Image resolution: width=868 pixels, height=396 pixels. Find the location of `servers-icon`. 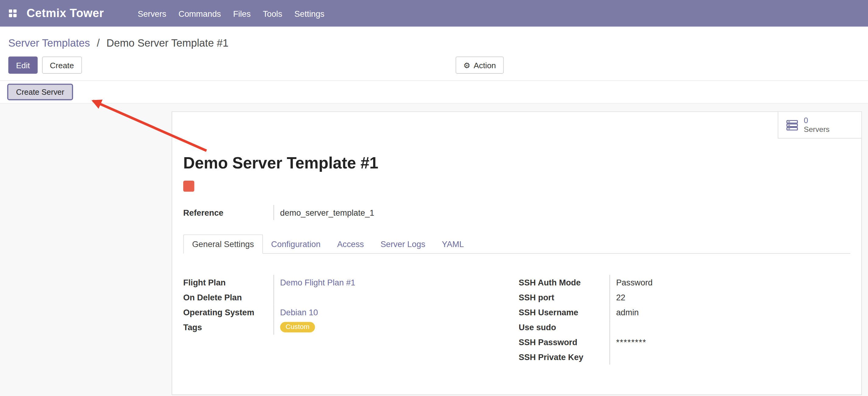

servers-icon is located at coordinates (792, 125).